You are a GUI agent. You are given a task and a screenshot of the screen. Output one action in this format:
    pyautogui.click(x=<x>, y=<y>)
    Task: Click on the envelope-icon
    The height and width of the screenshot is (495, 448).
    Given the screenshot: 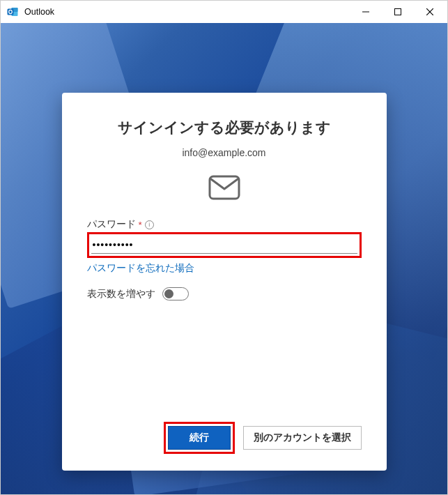 What is the action you would take?
    pyautogui.click(x=224, y=188)
    